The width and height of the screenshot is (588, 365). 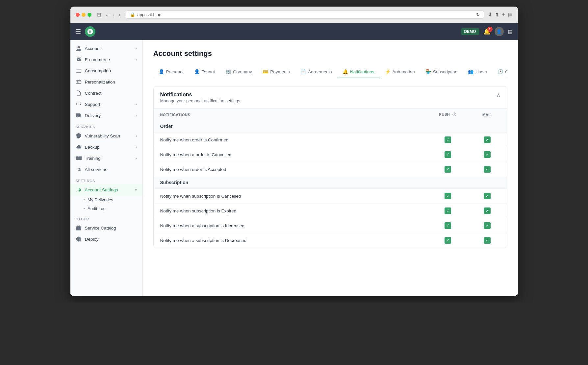 What do you see at coordinates (362, 72) in the screenshot?
I see `tab-notifications-label: Notifications` at bounding box center [362, 72].